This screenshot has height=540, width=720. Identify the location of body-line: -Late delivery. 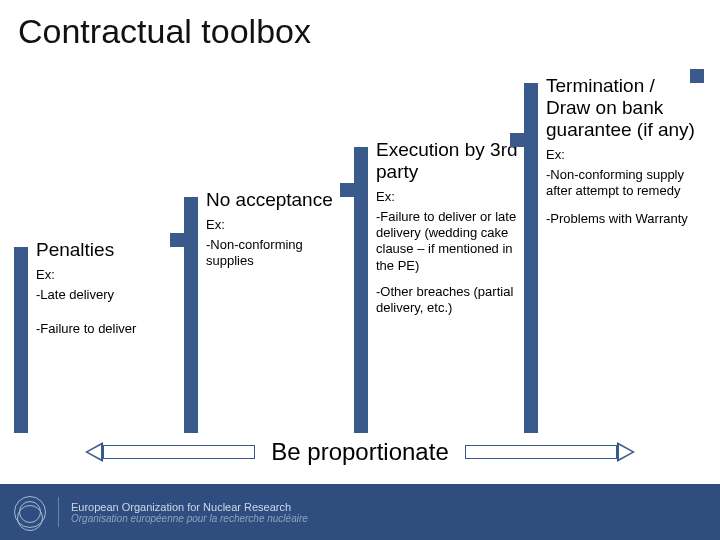
(107, 295).